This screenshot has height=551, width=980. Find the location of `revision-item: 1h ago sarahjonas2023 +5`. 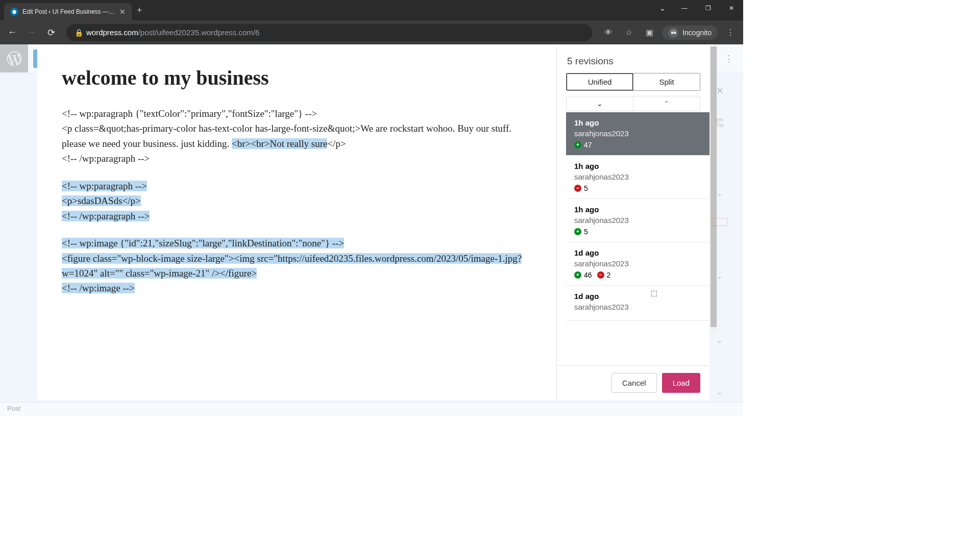

revision-item: 1h ago sarahjonas2023 +5 is located at coordinates (638, 220).